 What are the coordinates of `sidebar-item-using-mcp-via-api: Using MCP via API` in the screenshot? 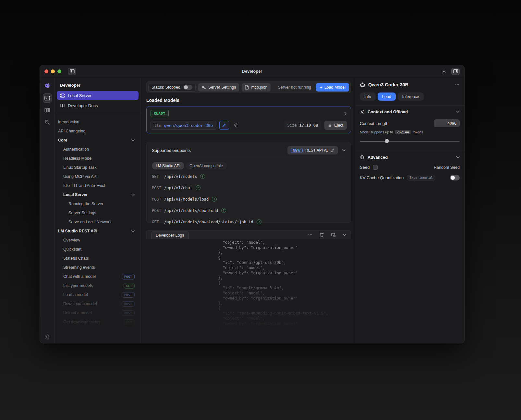 It's located at (98, 177).